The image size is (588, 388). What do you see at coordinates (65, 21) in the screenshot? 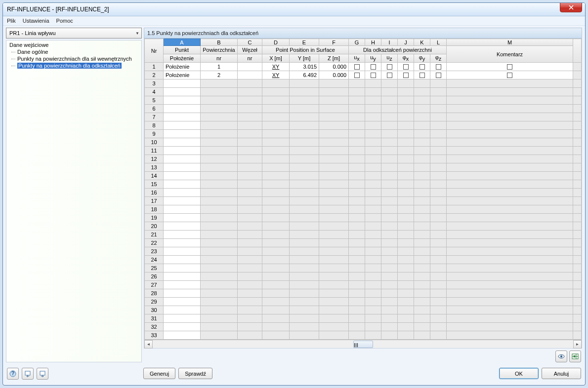
I see `menu-help: Pomoc` at bounding box center [65, 21].